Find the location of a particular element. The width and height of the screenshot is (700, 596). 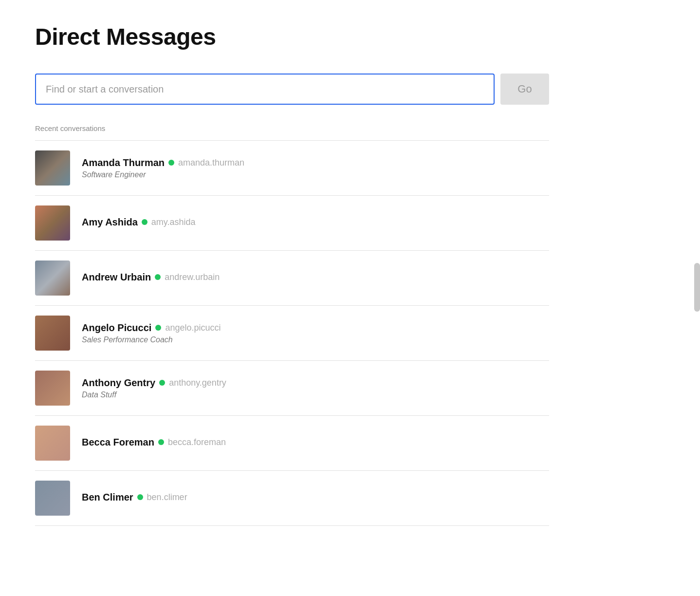

username: anthony.gentry is located at coordinates (198, 383).